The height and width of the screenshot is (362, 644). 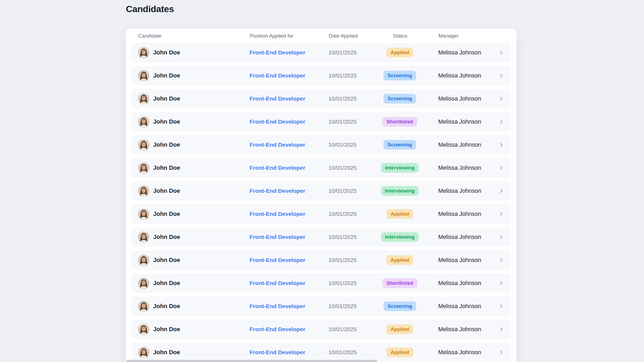 What do you see at coordinates (353, 36) in the screenshot?
I see `column-header-date: Date Applied` at bounding box center [353, 36].